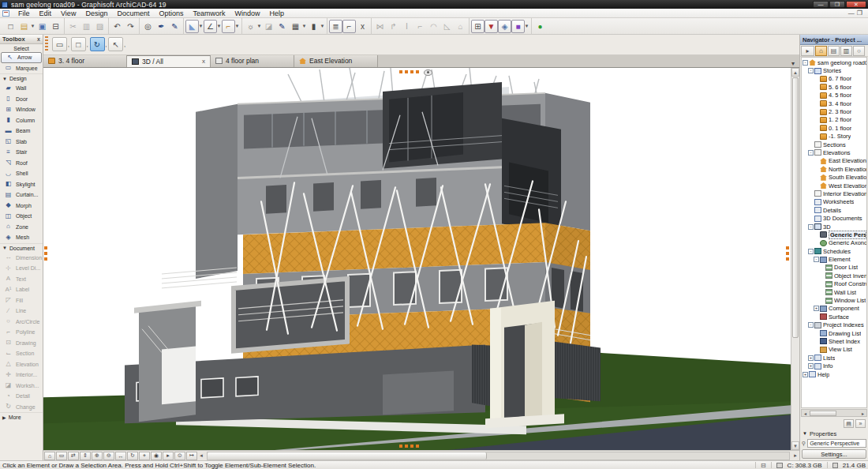 Image resolution: width=868 pixels, height=469 pixels. Describe the element at coordinates (62, 456) in the screenshot. I see `fit-in-window-icon: ▭` at that location.